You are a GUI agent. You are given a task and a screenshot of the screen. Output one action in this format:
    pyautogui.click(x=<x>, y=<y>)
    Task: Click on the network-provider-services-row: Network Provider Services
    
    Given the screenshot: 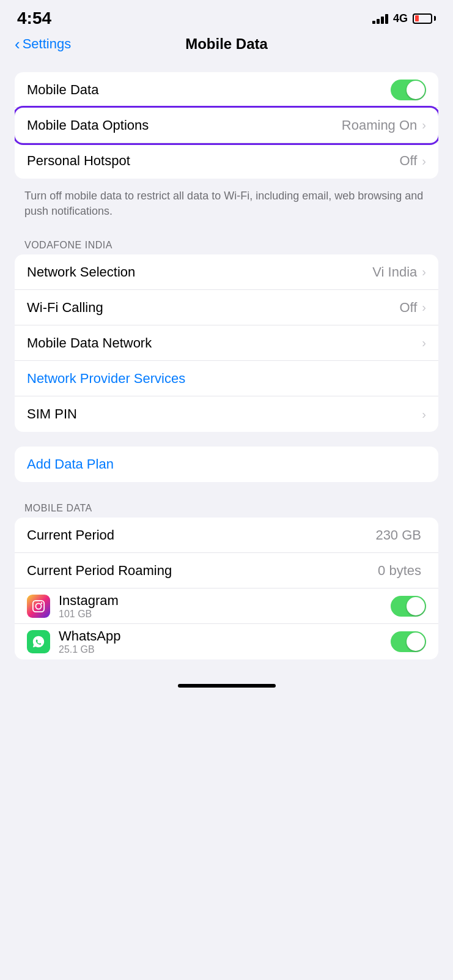 What is the action you would take?
    pyautogui.click(x=226, y=379)
    